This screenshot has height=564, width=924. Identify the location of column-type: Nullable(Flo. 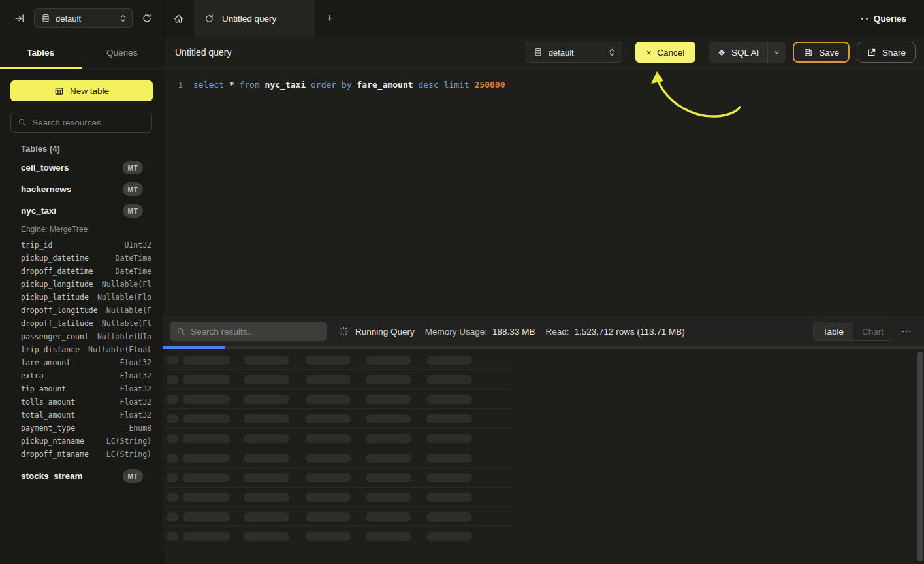
(124, 297).